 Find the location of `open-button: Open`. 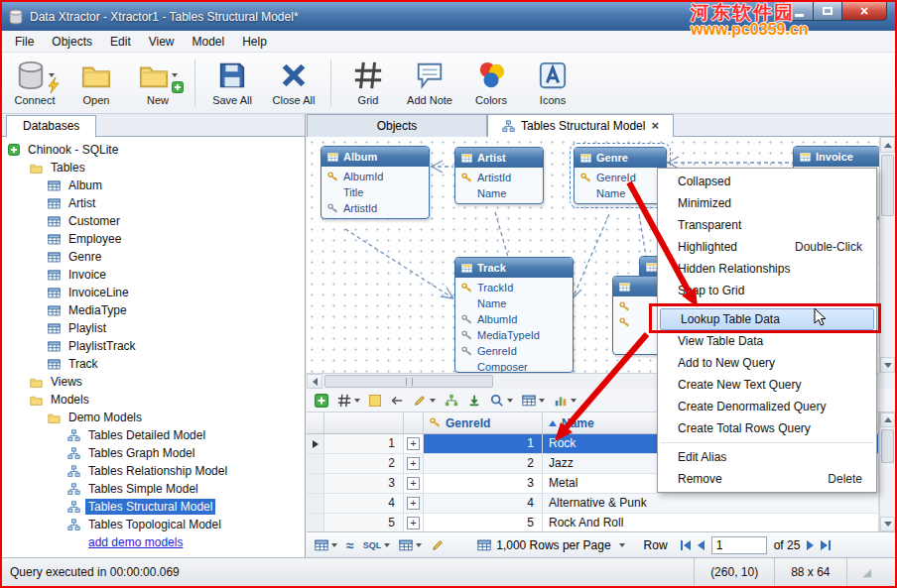

open-button: Open is located at coordinates (96, 83).